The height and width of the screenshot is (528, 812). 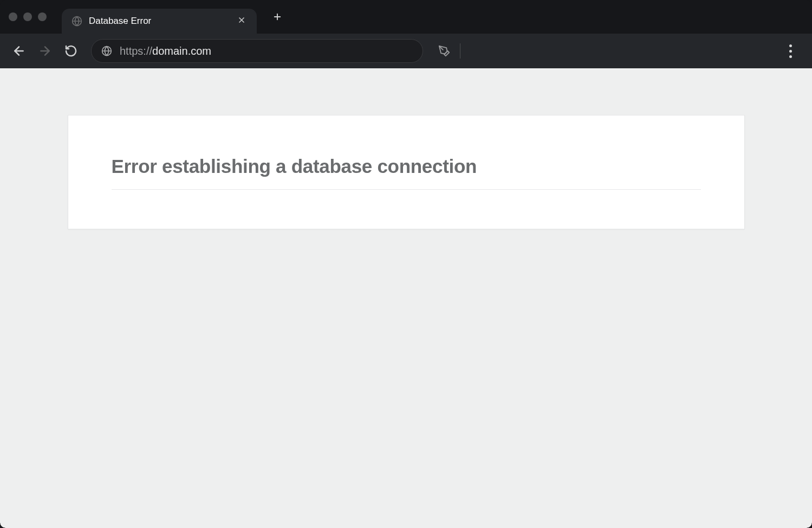 What do you see at coordinates (406, 17) in the screenshot?
I see `window-titlebar: Database Error` at bounding box center [406, 17].